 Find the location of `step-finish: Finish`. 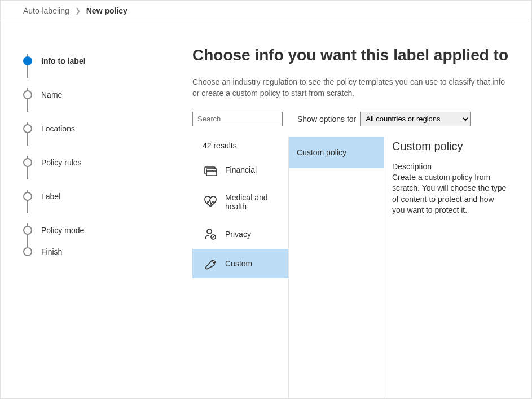

step-finish: Finish is located at coordinates (88, 252).